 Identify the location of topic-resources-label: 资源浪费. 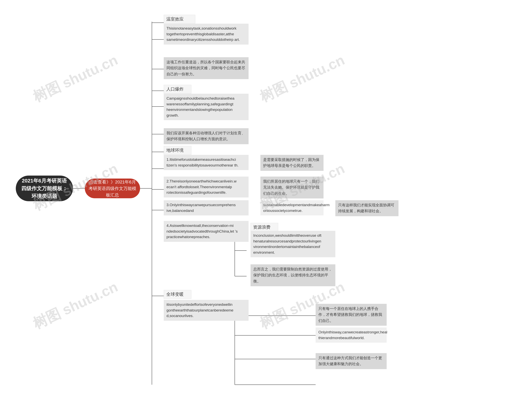
(262, 227).